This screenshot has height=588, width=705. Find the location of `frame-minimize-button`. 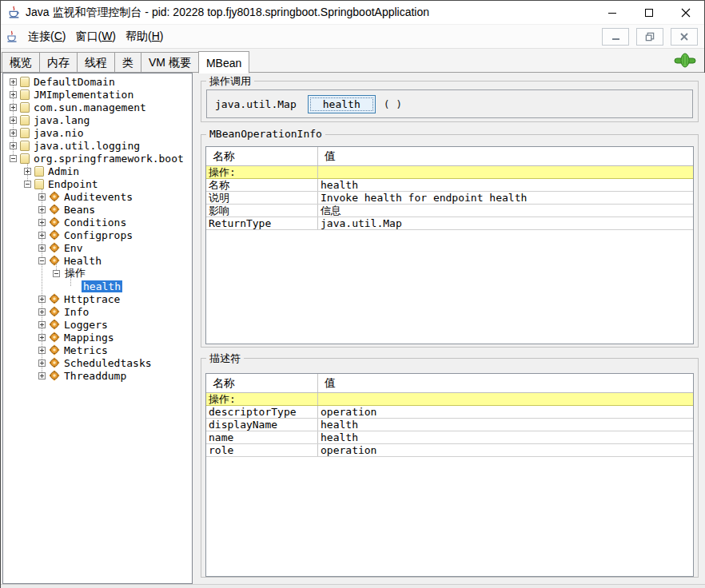

frame-minimize-button is located at coordinates (615, 37).